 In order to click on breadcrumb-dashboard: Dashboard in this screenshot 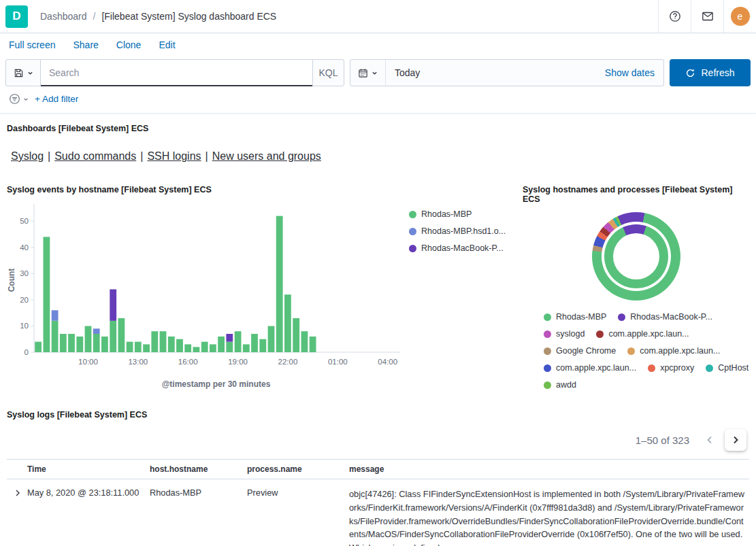, I will do `click(64, 16)`.